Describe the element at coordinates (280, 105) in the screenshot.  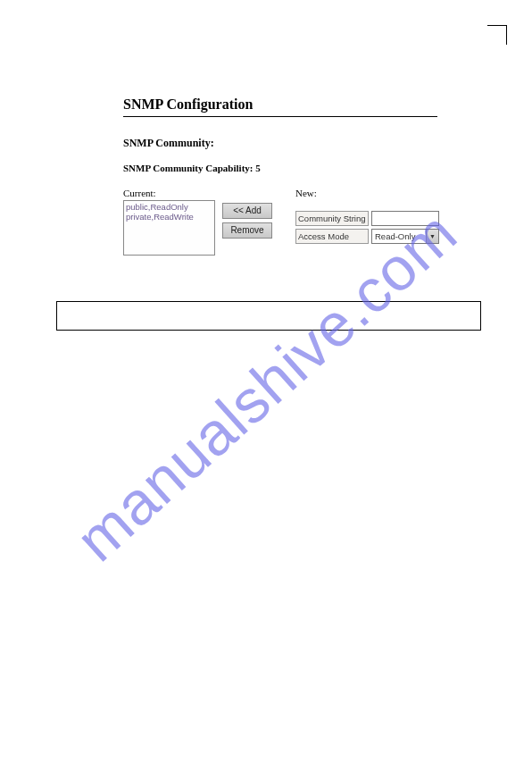
I see `page-title: SNMP Configuration` at that location.